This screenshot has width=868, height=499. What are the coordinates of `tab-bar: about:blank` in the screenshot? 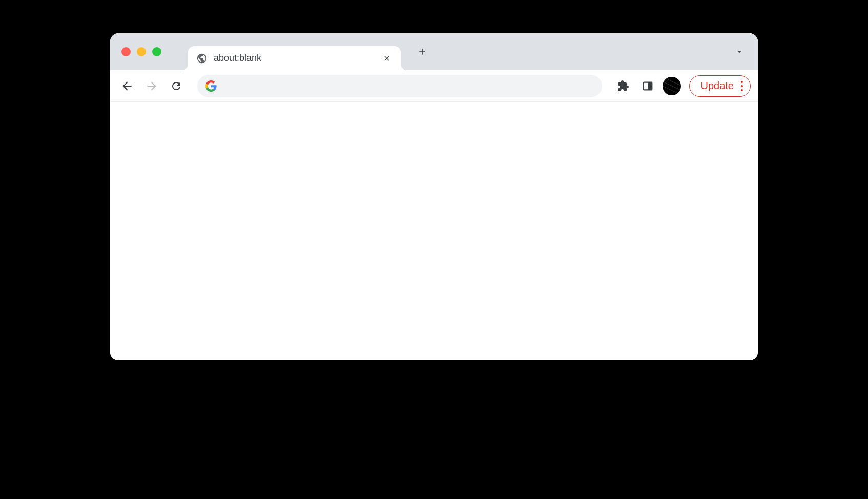 It's located at (434, 52).